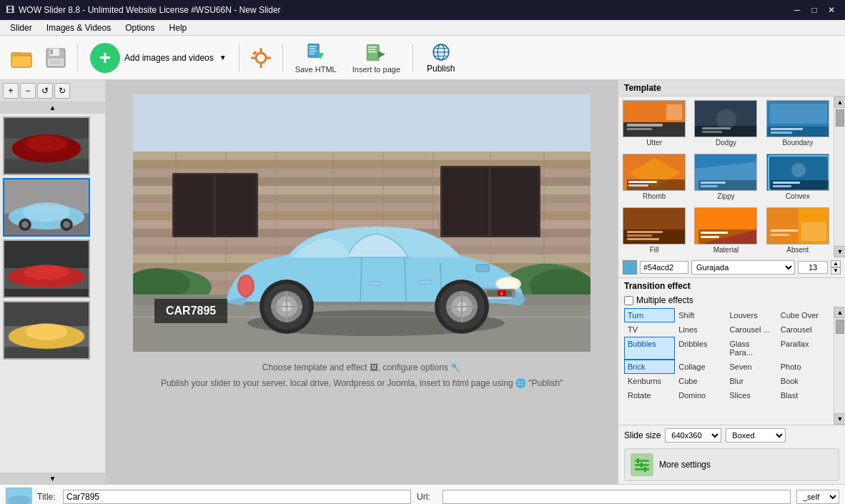 The width and height of the screenshot is (845, 504). Describe the element at coordinates (840, 327) in the screenshot. I see `transition-scroll-thumb` at that location.